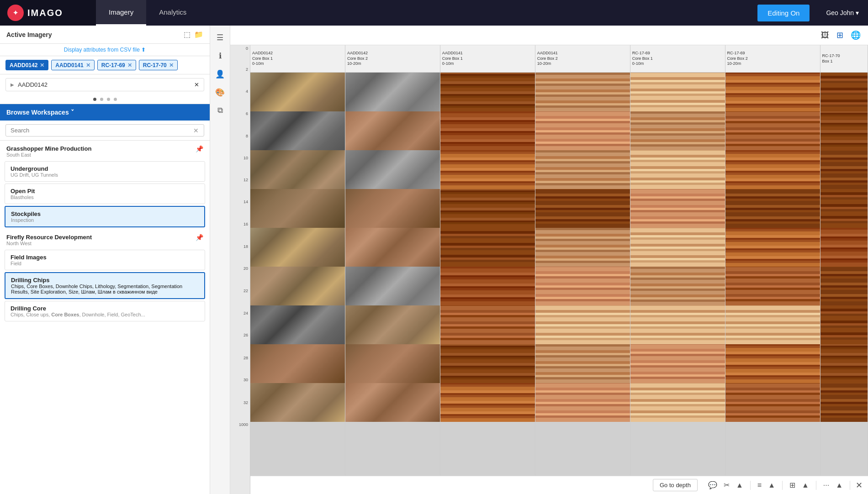  Describe the element at coordinates (105, 311) in the screenshot. I see `workspace-item-drilling-core: Drilling Core Chips, Close ups, Core Box…` at that location.